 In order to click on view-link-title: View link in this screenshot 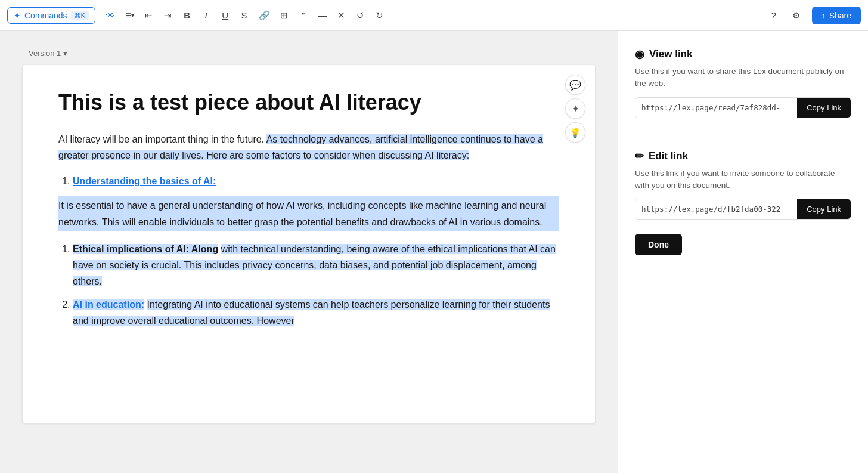, I will do `click(671, 54)`.